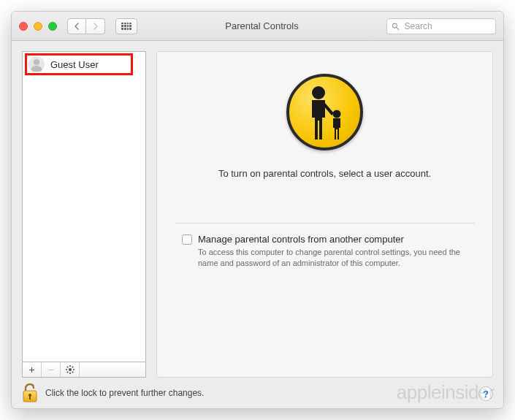  Describe the element at coordinates (38, 26) in the screenshot. I see `window-controls` at that location.